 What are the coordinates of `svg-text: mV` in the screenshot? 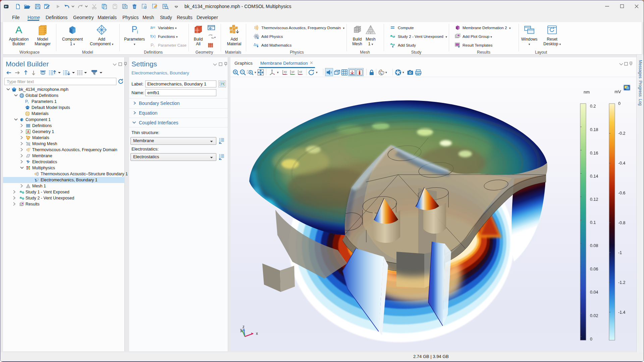 It's located at (618, 92).